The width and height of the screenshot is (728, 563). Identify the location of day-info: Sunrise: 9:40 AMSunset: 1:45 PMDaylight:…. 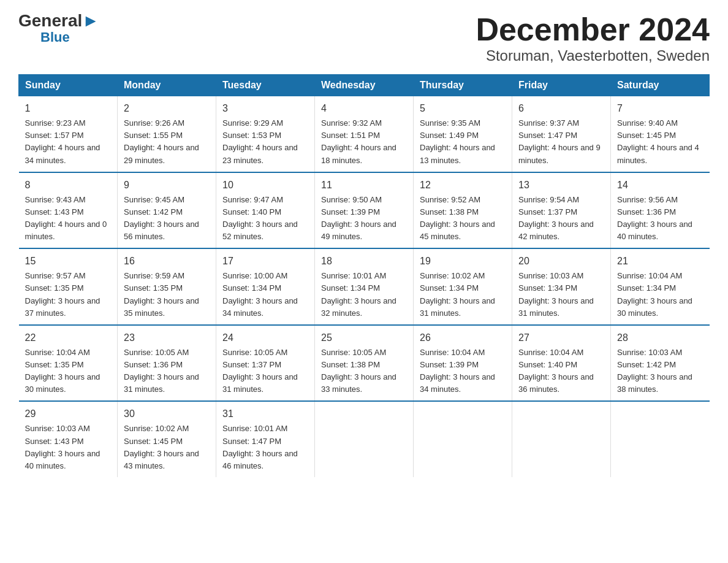
(661, 142).